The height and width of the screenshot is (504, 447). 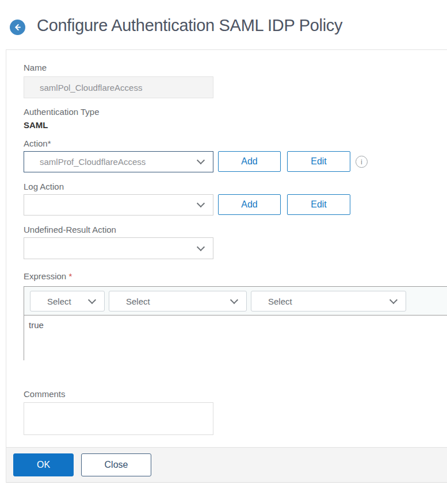 I want to click on log-action-add-button: Add, so click(x=250, y=205).